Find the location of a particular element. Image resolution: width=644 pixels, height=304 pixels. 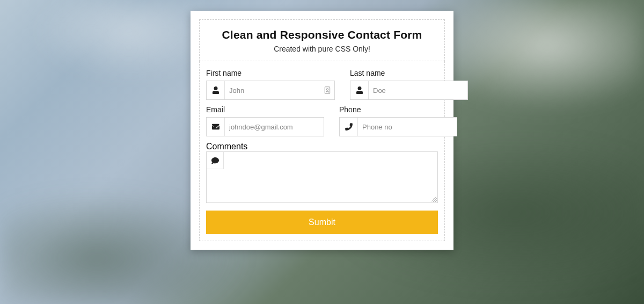

resize-grip-icon is located at coordinates (434, 199).